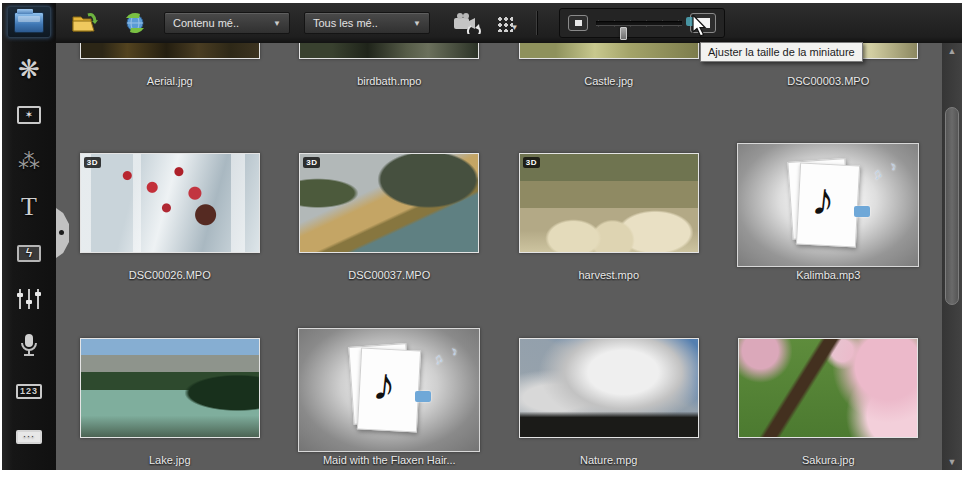 The image size is (968, 479). What do you see at coordinates (609, 81) in the screenshot?
I see `media-filename: Castle.jpg` at bounding box center [609, 81].